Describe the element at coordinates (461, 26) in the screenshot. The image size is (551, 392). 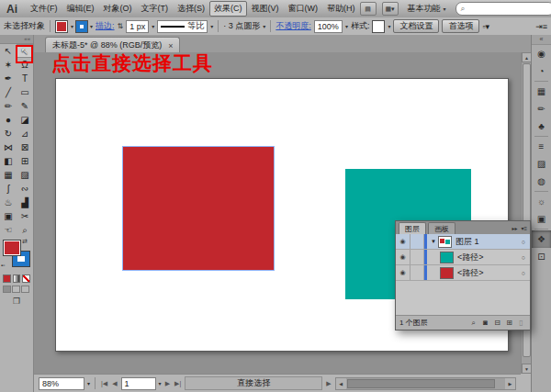
I see `preferences-button: 首选项` at that location.